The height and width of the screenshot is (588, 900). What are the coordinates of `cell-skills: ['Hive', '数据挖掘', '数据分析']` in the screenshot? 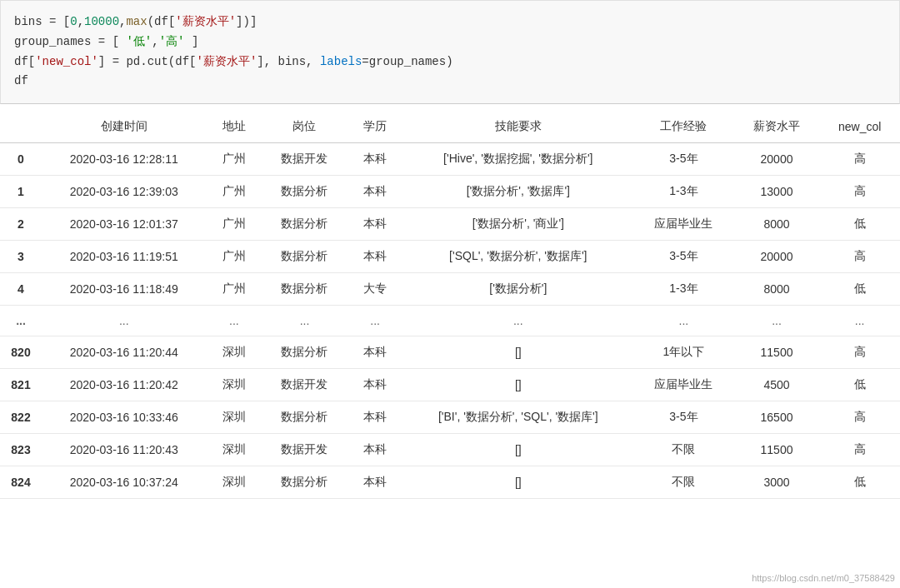 It's located at (518, 160).